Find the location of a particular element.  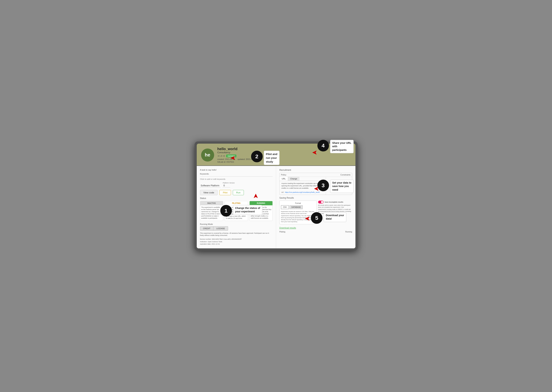

annotation-text-5: Download your data! is located at coordinates (335, 217).